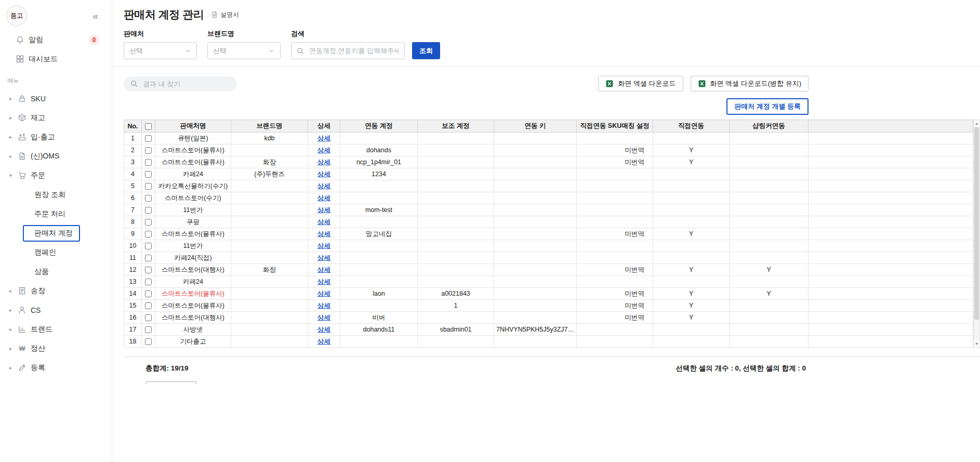 The height and width of the screenshot is (462, 980). Describe the element at coordinates (535, 126) in the screenshot. I see `column-key: 연동 키` at that location.